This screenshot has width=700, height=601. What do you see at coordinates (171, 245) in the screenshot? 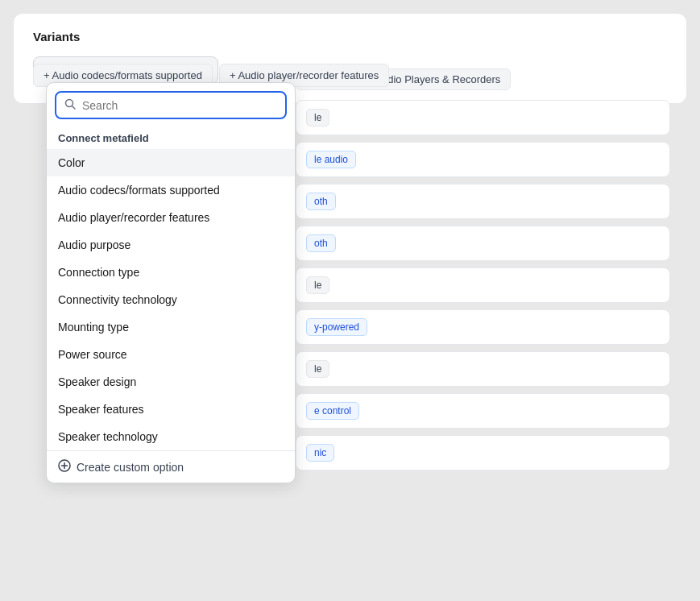
I see `dropdown-item-audio-purpose: Audio purpose` at bounding box center [171, 245].